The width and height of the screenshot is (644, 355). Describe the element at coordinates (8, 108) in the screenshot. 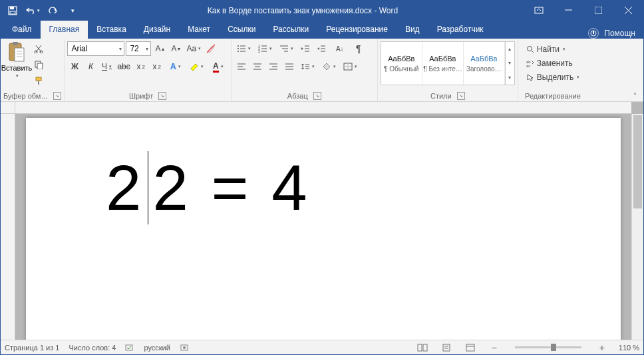

I see `ruler-corner` at that location.